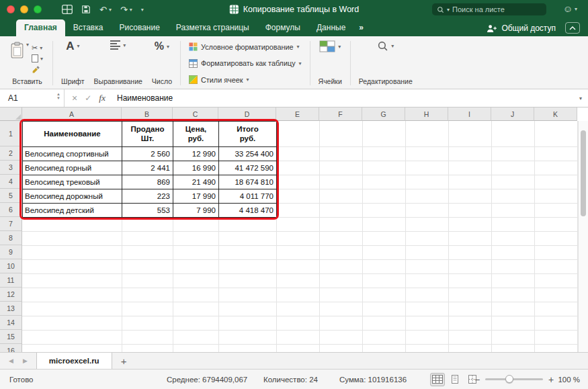  Describe the element at coordinates (248, 134) in the screenshot. I see `cell-d1: Итого руб.` at that location.